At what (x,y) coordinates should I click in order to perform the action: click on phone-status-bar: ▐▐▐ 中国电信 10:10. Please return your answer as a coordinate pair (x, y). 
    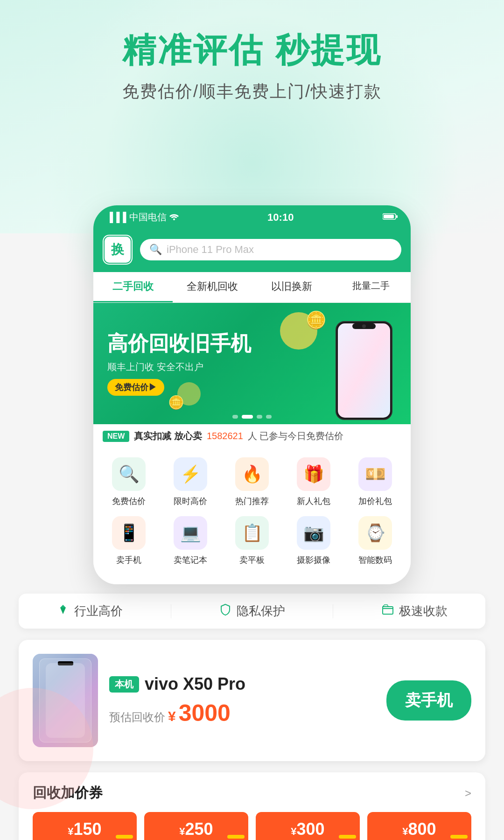
    Looking at the image, I should click on (252, 217).